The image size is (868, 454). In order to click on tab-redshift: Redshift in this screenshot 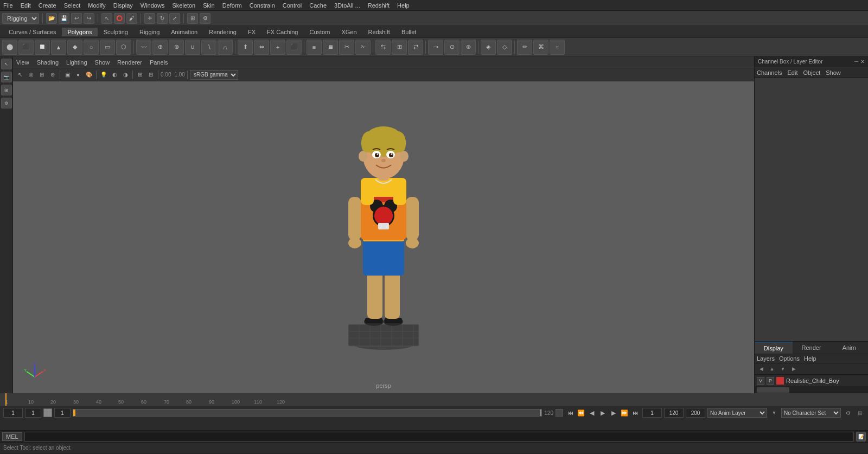, I will do `click(379, 32)`.